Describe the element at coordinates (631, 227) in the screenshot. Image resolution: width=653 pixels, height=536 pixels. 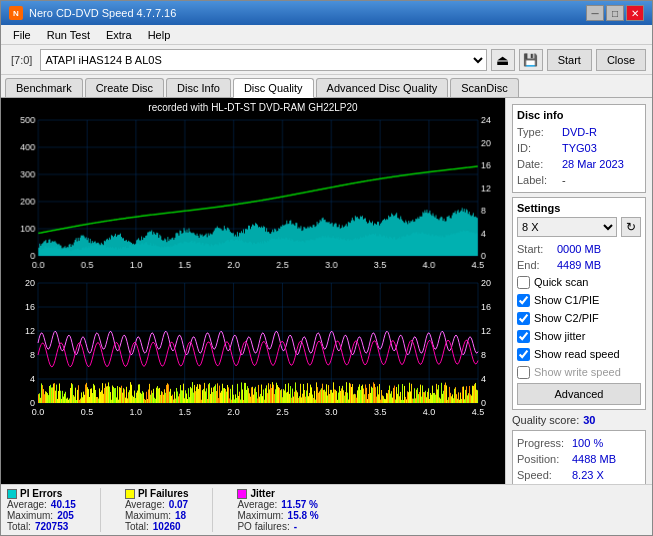
I see `refresh-button: ↻` at that location.